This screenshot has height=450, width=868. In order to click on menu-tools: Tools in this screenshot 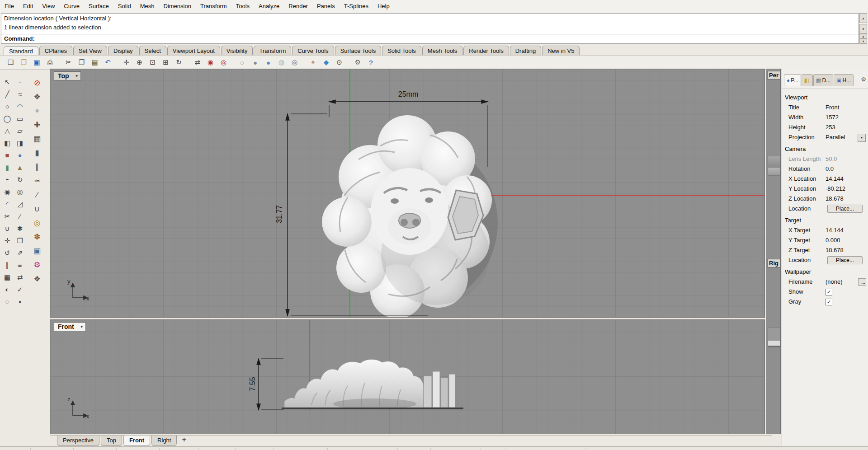, I will do `click(243, 6)`.